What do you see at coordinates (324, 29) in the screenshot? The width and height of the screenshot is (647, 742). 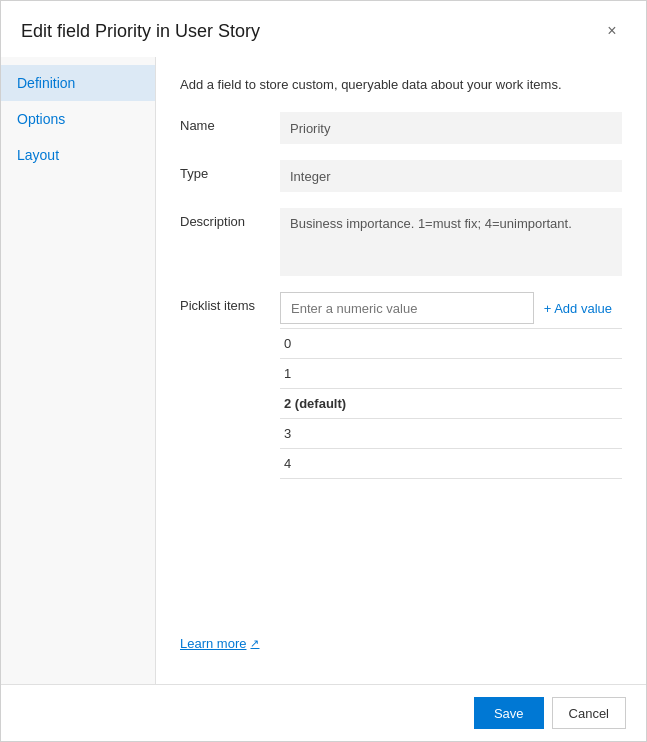 I see `dialog-header: Edit field Priority in User Story ×` at bounding box center [324, 29].